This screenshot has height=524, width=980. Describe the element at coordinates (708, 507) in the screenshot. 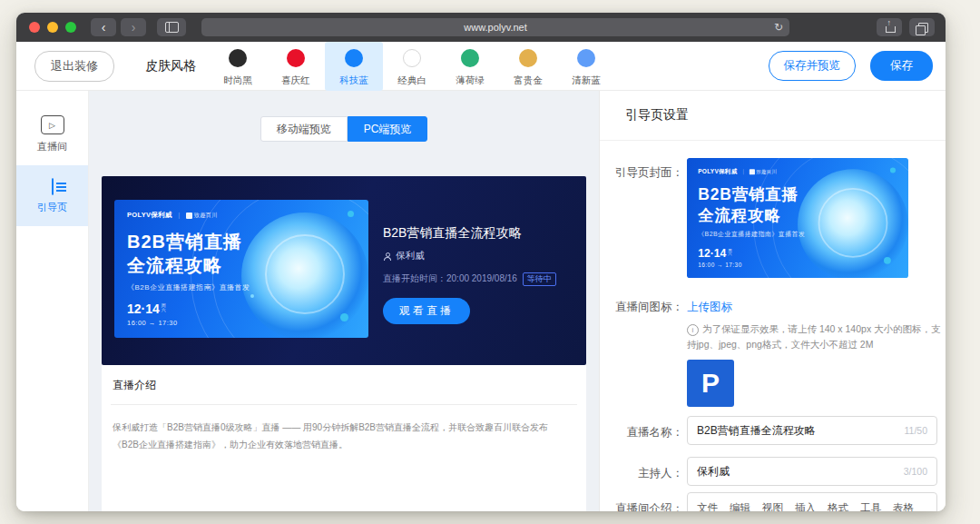

I see `editor-menu-file: 文件` at that location.